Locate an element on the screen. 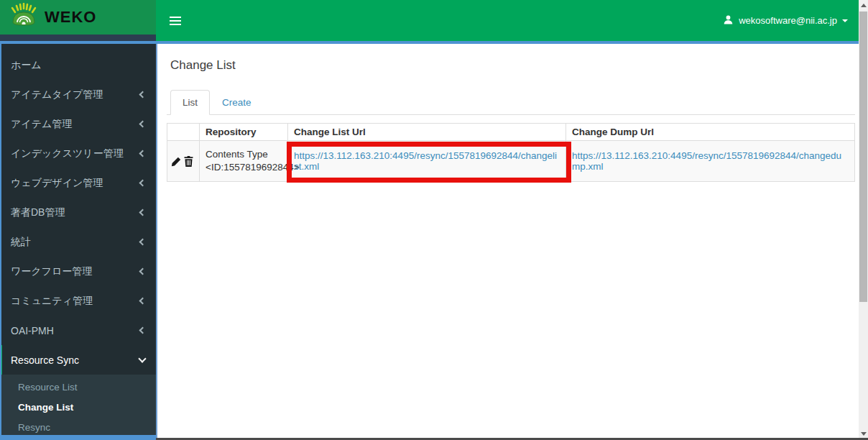 The image size is (868, 440). change-list-table: Repository Change List Url Change Dump U… is located at coordinates (511, 152).